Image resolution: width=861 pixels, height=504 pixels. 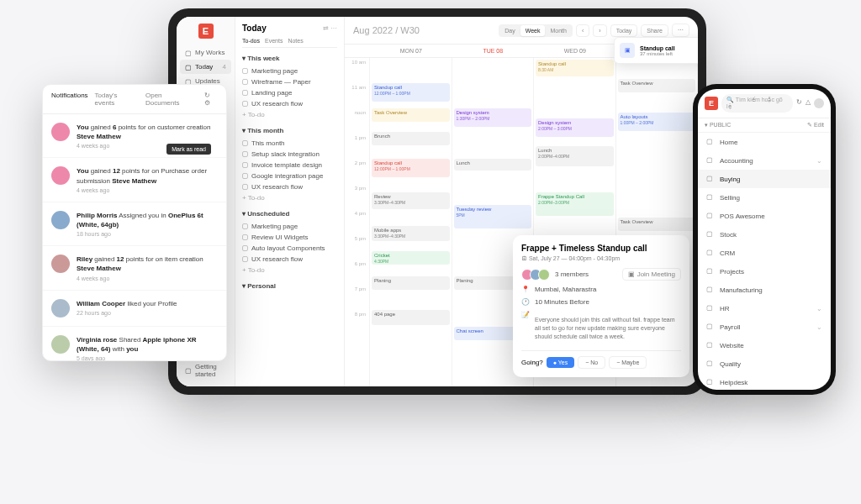 I want to click on menu-item-accounting: ▢Accounting⌄, so click(x=764, y=160).